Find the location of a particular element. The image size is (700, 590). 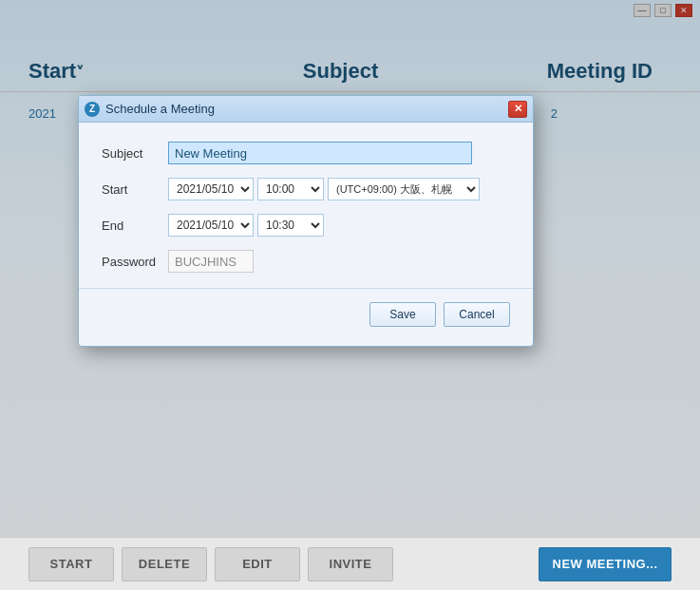

save-button: Save is located at coordinates (403, 314).